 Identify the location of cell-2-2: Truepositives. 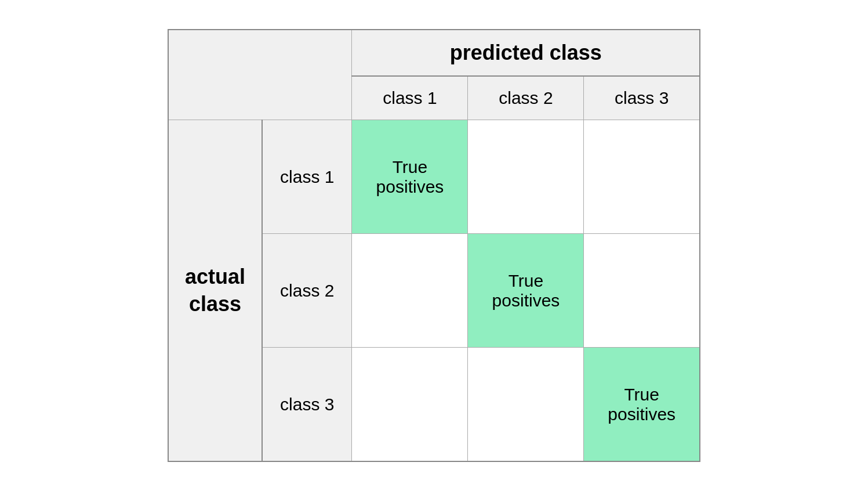
(526, 291).